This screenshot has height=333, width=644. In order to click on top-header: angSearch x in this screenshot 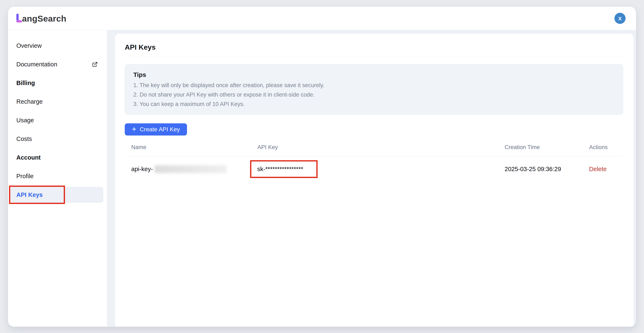, I will do `click(322, 18)`.